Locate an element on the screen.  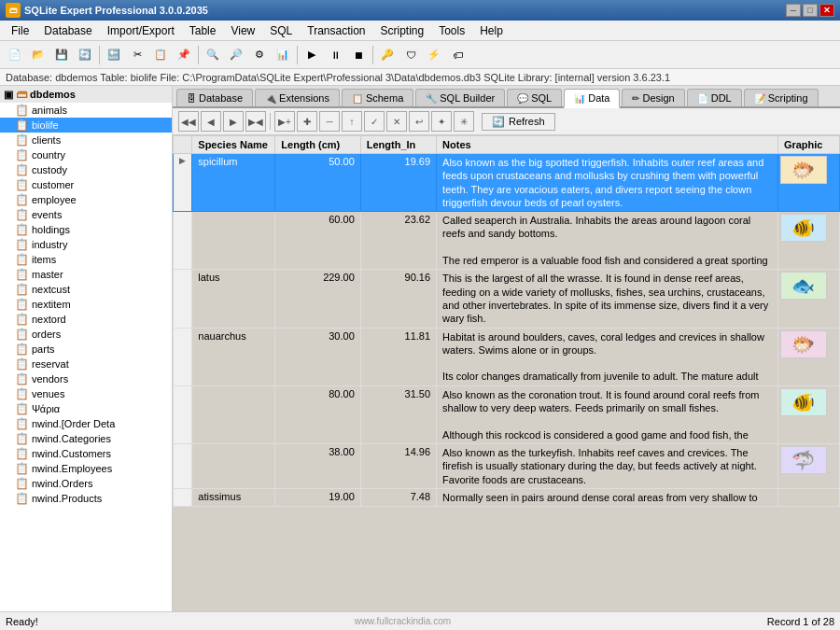
sidebar-item-venues: 📋 venues is located at coordinates (86, 394).